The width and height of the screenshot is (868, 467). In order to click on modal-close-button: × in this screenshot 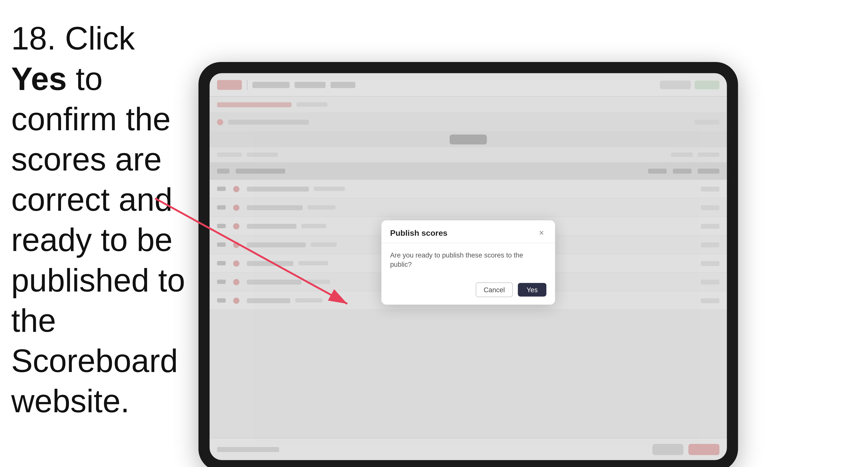, I will do `click(541, 233)`.